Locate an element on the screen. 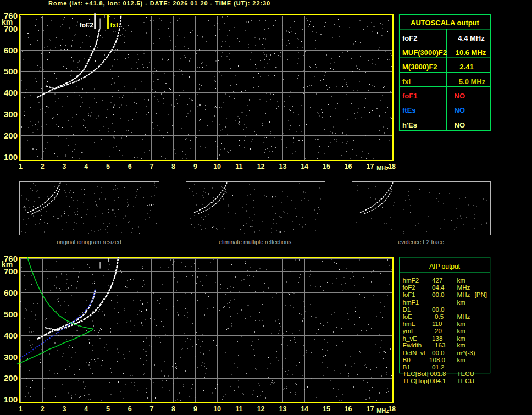  svg-text: 5.0 MHz is located at coordinates (473, 81).